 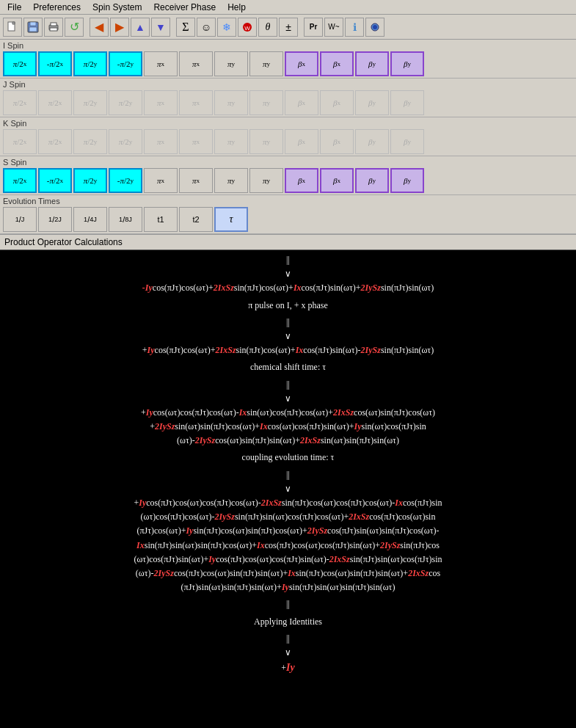 What do you see at coordinates (288, 176) in the screenshot?
I see `s-spin-section: S Spin π/2x -π/2x π/2y -π/2y πx πx πy πy…` at bounding box center [288, 176].